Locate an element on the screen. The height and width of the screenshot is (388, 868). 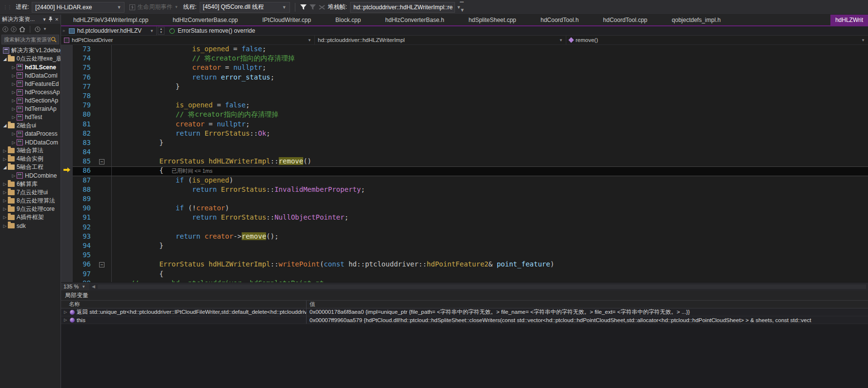
tree-item-6解算库: ▷6解算库 is located at coordinates (30, 184).